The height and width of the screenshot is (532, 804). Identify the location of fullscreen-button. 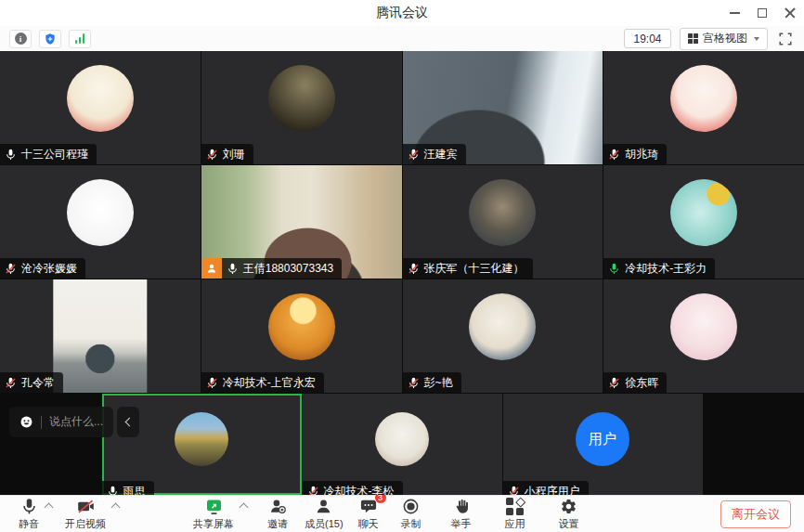
(785, 39).